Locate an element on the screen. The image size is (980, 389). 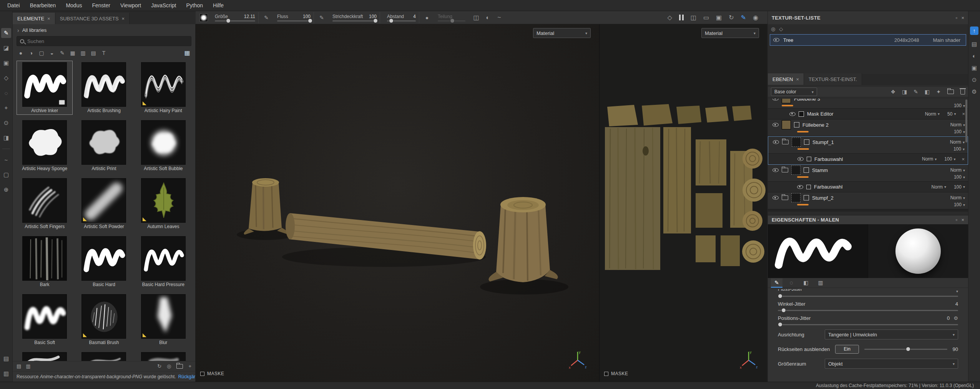
brush-item: Autumn Leaves is located at coordinates (163, 204).